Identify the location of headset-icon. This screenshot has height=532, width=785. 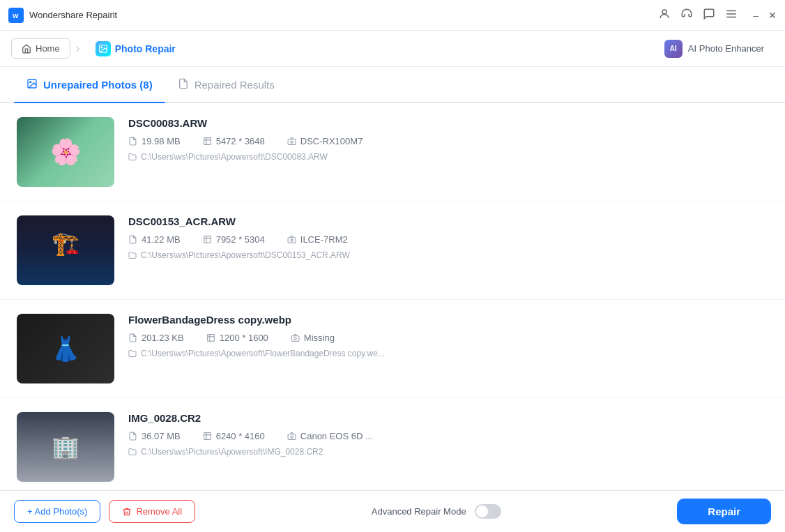
(687, 15).